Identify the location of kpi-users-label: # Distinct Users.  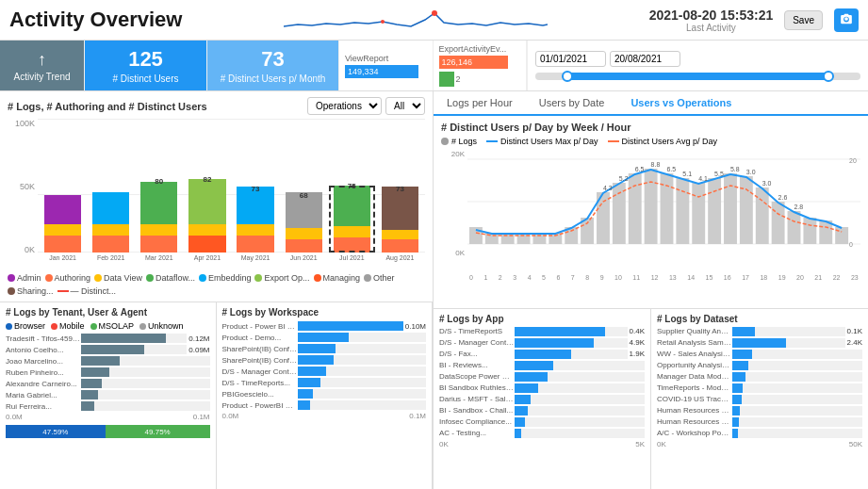
(145, 79).